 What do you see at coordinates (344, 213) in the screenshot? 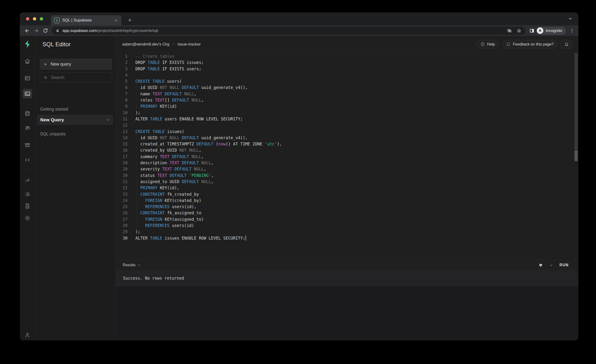
I see `code-line: 26 CONSTRAINT fk_assigned_to` at bounding box center [344, 213].